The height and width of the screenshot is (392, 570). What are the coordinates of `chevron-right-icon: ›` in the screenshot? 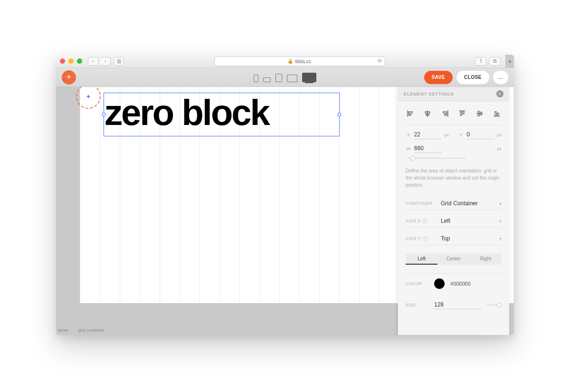 It's located at (105, 61).